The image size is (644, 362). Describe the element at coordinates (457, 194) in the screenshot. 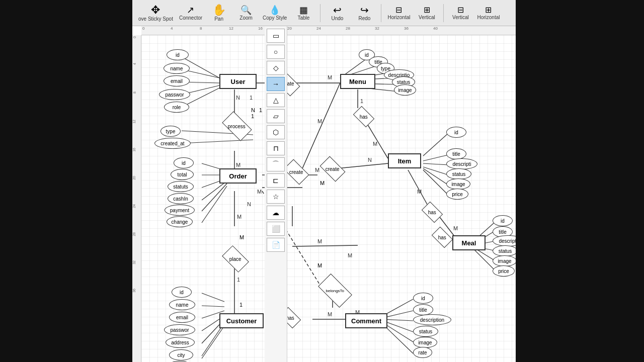

I see `attr-item-price: price` at that location.